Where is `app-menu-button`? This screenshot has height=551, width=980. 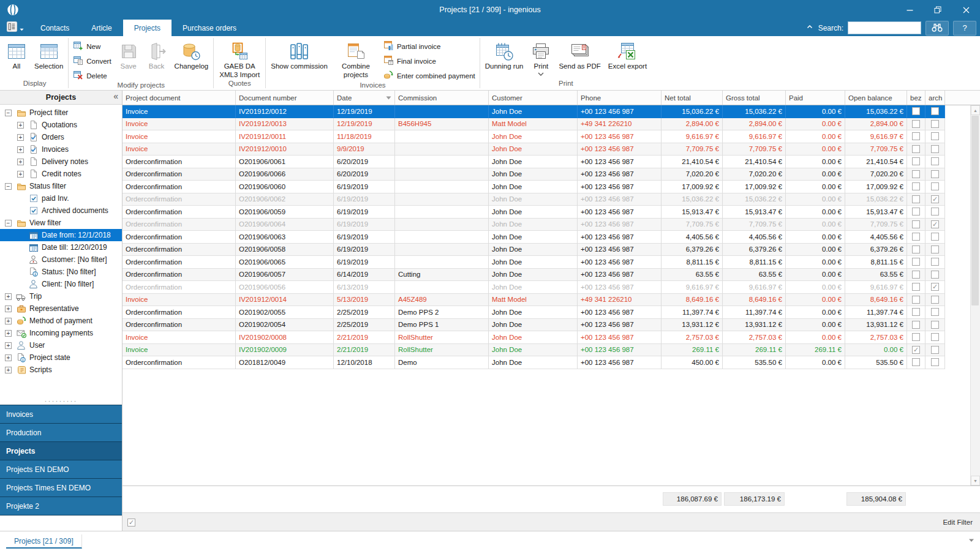
app-menu-button is located at coordinates (15, 28).